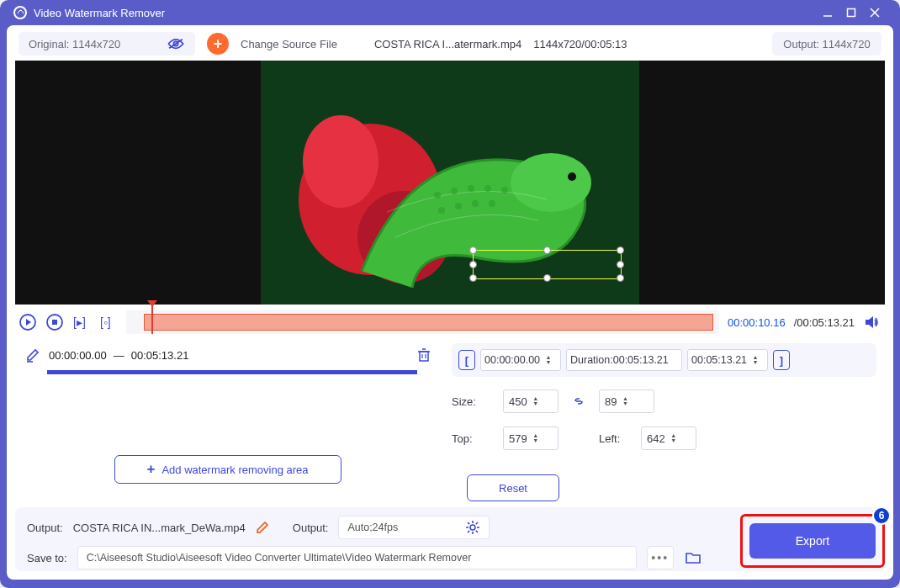 This screenshot has width=900, height=588. What do you see at coordinates (107, 44) in the screenshot?
I see `original-size-pill: Original: 1144x720` at bounding box center [107, 44].